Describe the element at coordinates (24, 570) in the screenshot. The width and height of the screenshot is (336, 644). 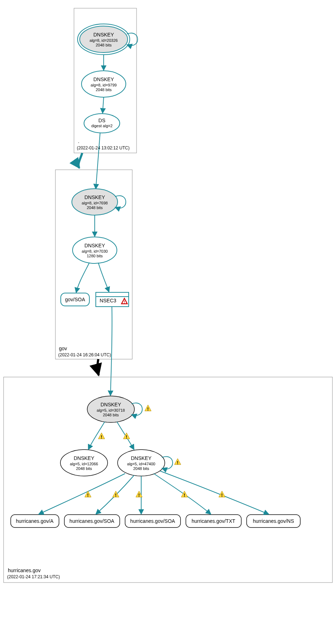
I see `zone-hurricanes-name: hurricanes.gov` at that location.